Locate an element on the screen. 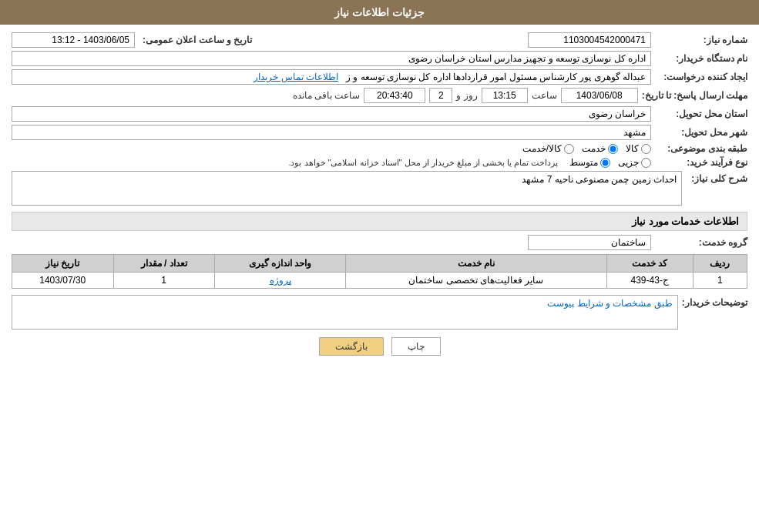  requester-text: عبداله گوهری پور کارشناس مسئول امور قرار… is located at coordinates (496, 77).